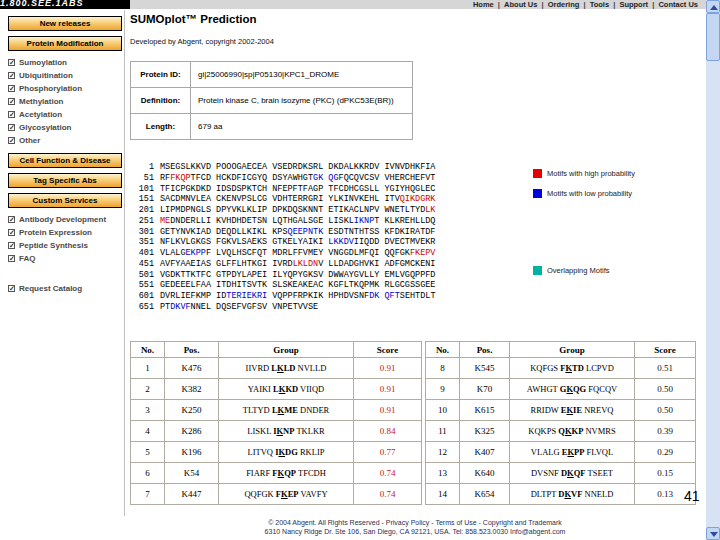 The image size is (720, 540). Describe the element at coordinates (192, 432) in the screenshot. I see `cell-pos: K286` at that location.